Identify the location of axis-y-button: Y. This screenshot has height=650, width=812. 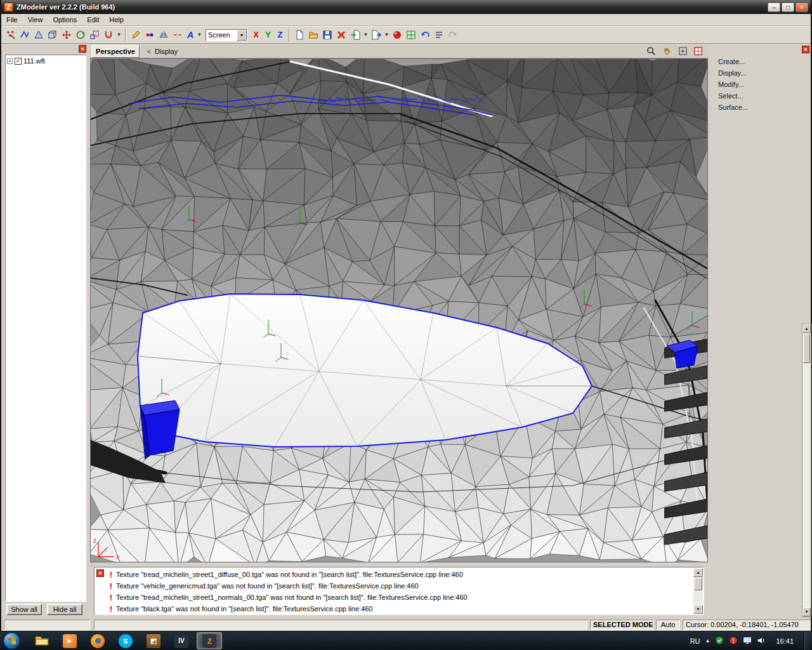
(268, 35).